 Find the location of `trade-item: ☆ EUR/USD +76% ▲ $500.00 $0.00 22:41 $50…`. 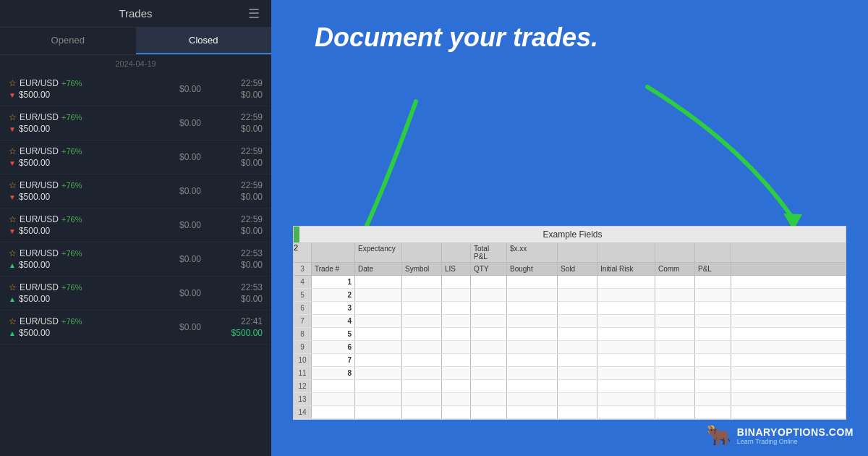

trade-item: ☆ EUR/USD +76% ▲ $500.00 $0.00 22:41 $50… is located at coordinates (136, 327).